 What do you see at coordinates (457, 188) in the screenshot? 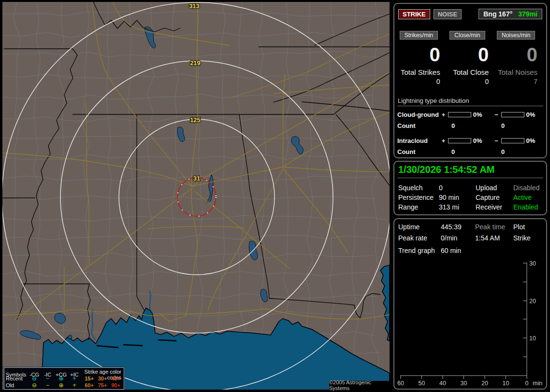
I see `squelch-value: 0` at bounding box center [457, 188].